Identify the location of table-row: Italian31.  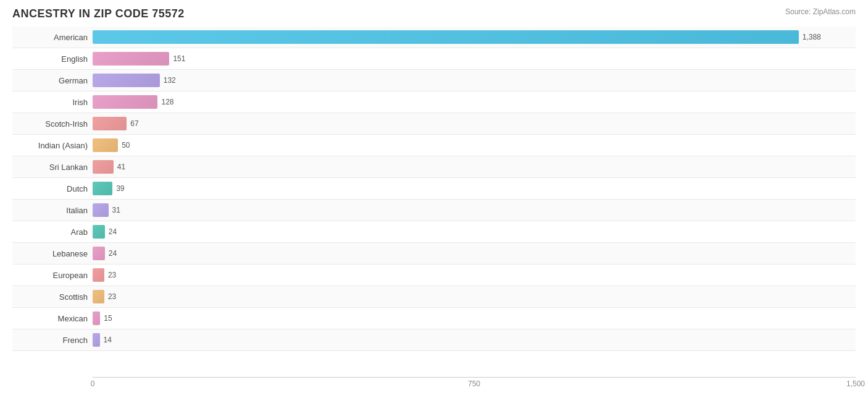
(434, 210).